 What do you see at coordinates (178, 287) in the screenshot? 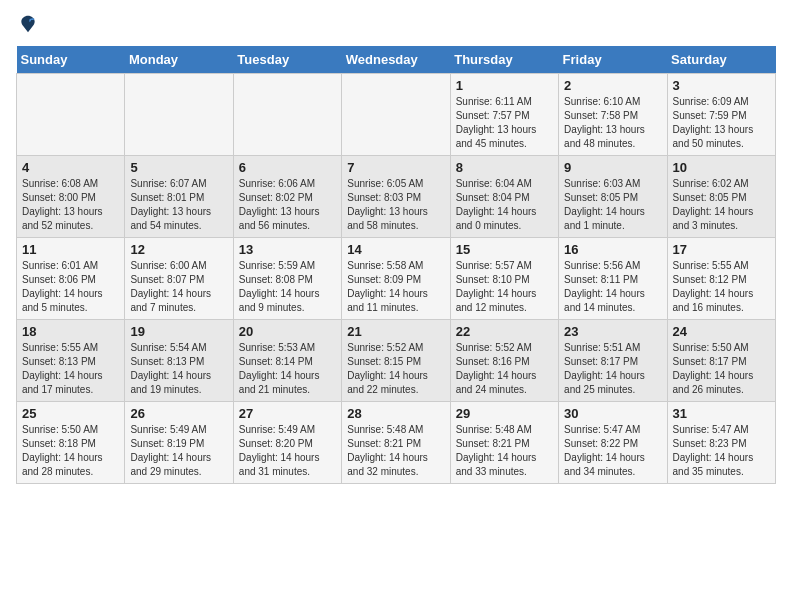
I see `day-info: Sunrise: 6:00 AM Sunset: 8:07 PM Dayligh…` at bounding box center [178, 287].